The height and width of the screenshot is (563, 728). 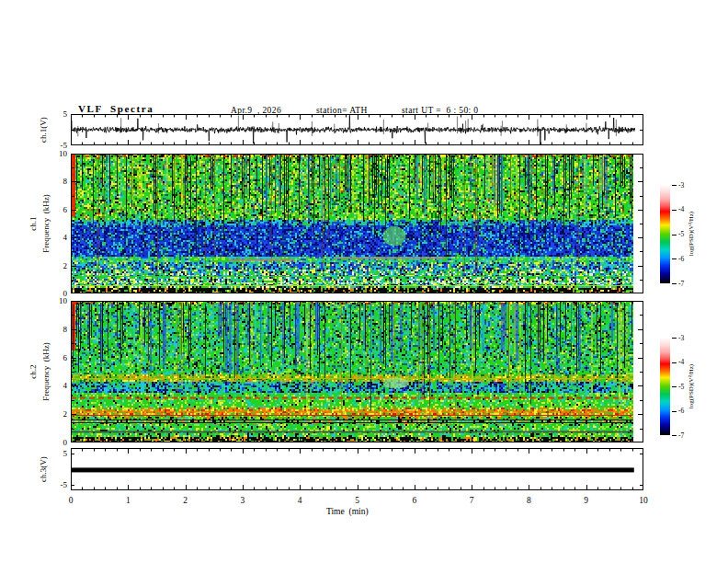 I want to click on time-tick-label: 5, so click(x=358, y=500).